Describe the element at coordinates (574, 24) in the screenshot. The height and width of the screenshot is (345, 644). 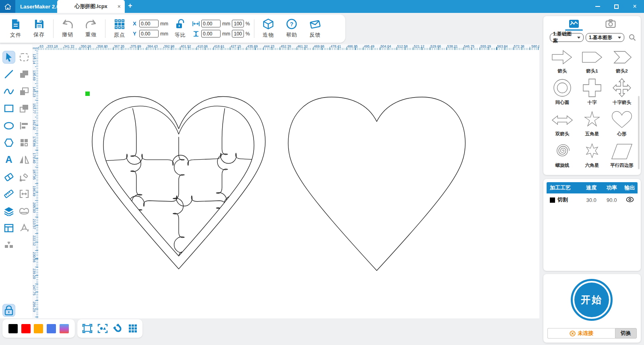
I see `tab-patterns` at that location.